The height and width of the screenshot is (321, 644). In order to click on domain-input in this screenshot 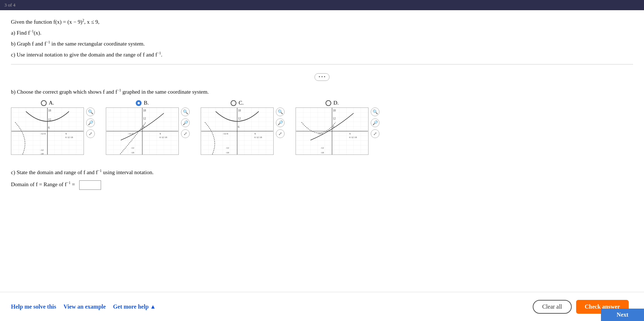, I will do `click(90, 185)`.